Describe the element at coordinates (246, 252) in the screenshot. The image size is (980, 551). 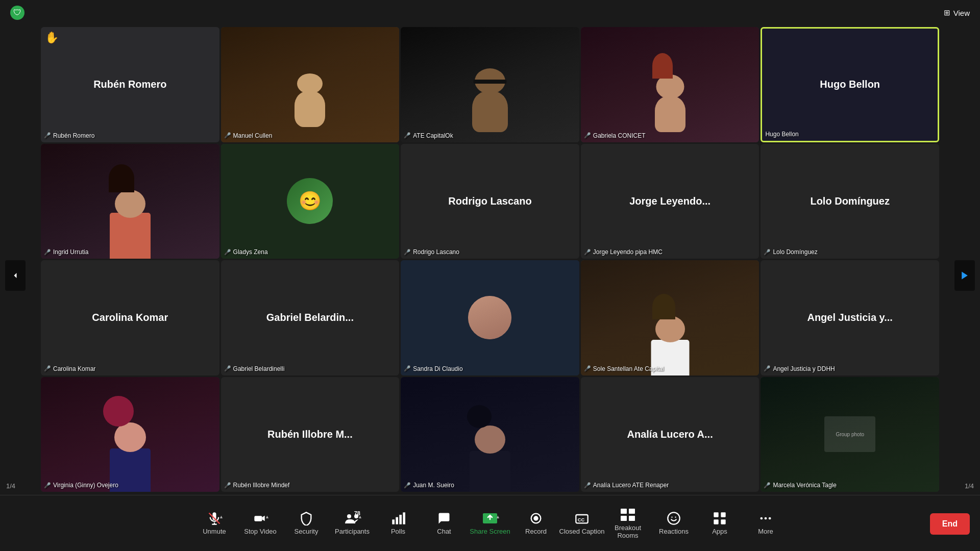
I see `participant-label: 🎤 Gladys Zena` at that location.